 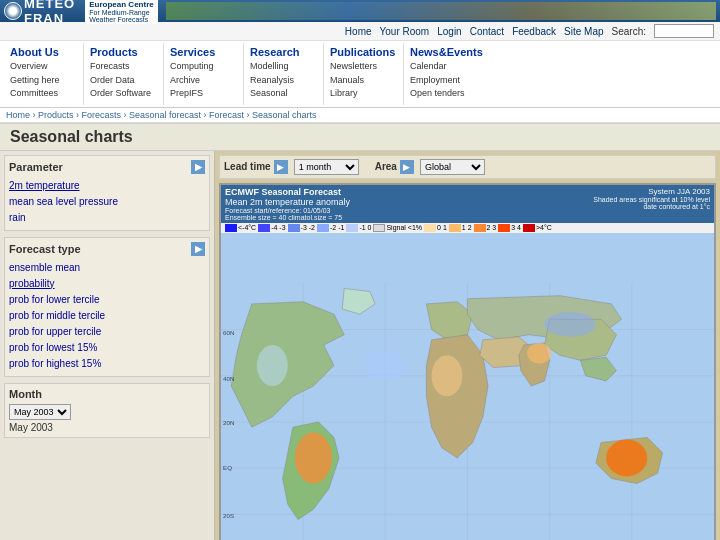 What do you see at coordinates (360, 138) in the screenshot?
I see `page-title-bar: Seasonal charts` at bounding box center [360, 138].